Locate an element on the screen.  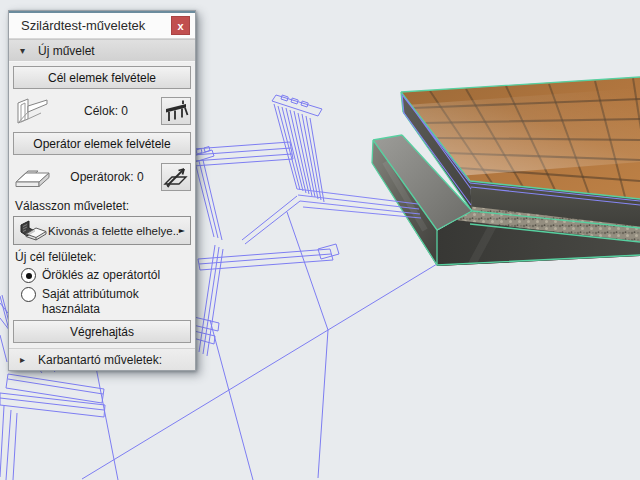
subtract-operation-icon is located at coordinates (32, 230).